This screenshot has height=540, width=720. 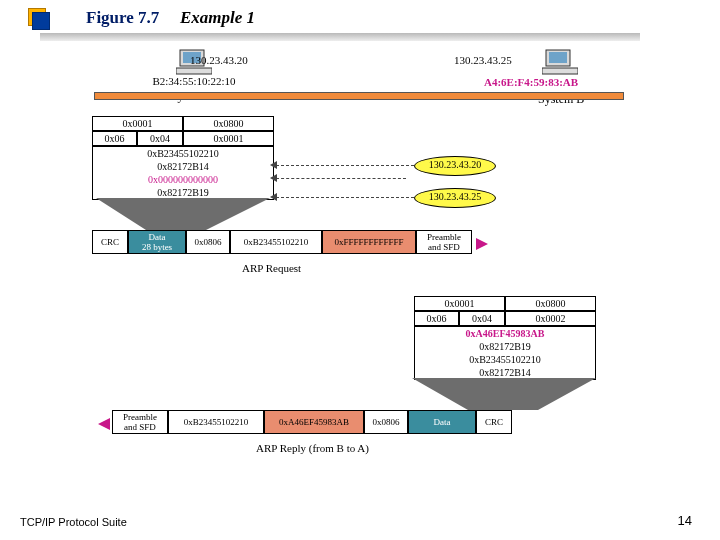 What do you see at coordinates (282, 242) in the screenshot?
I see `ethernet-request-frame: CRC Data 28 bytes 0x0806 0xB23455102210 …` at bounding box center [282, 242].